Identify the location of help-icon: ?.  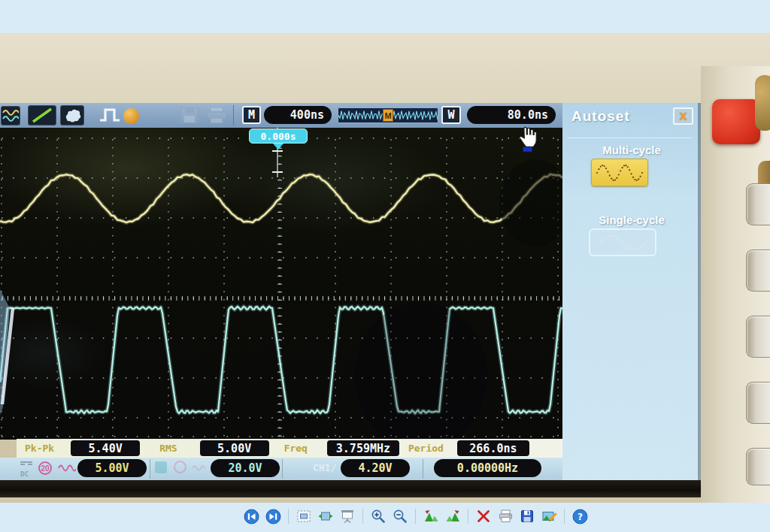
(581, 517).